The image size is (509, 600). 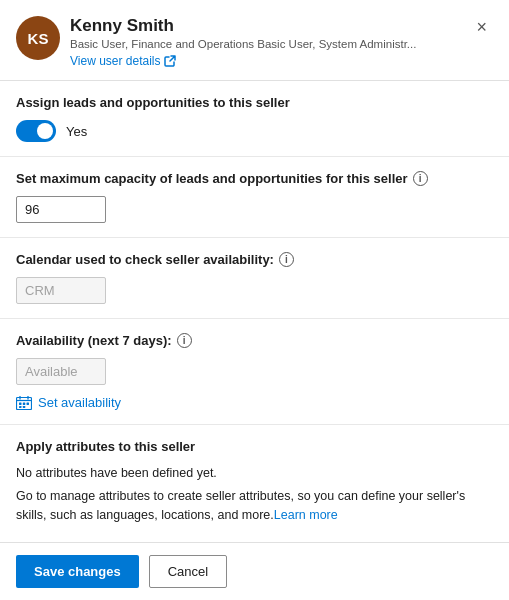 I want to click on availability-input, so click(x=61, y=372).